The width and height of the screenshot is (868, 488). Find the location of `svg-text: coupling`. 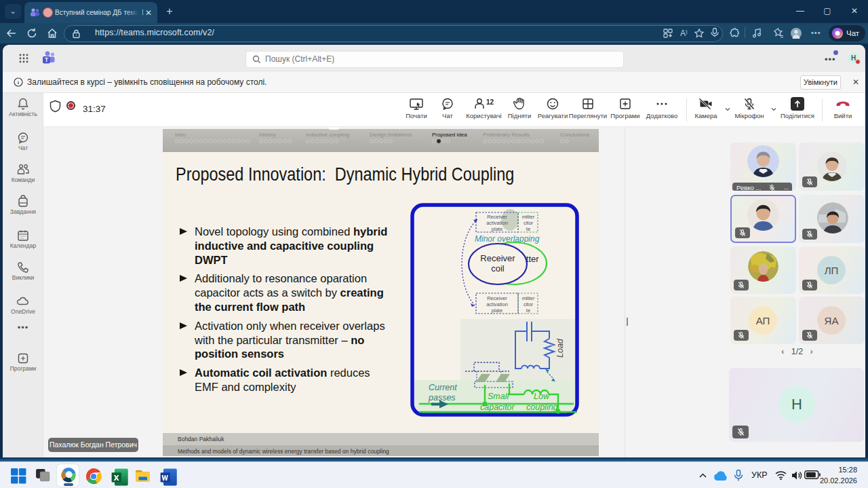

svg-text: coupling is located at coordinates (542, 407).